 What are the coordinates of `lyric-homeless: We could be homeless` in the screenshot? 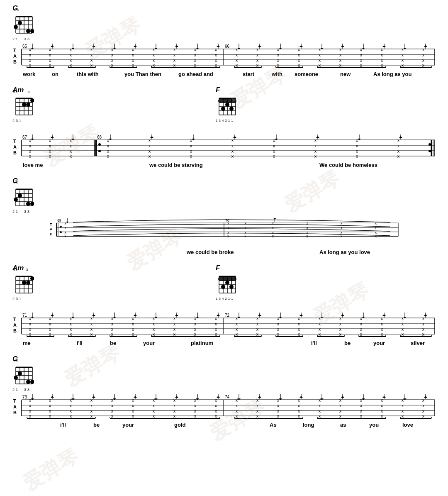 It's located at (348, 165).